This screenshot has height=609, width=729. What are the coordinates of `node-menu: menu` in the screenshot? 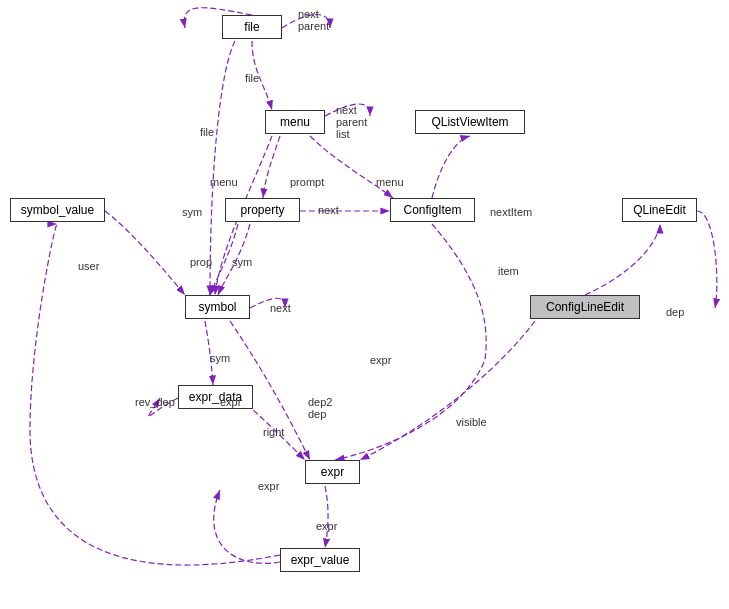 It's located at (295, 122).